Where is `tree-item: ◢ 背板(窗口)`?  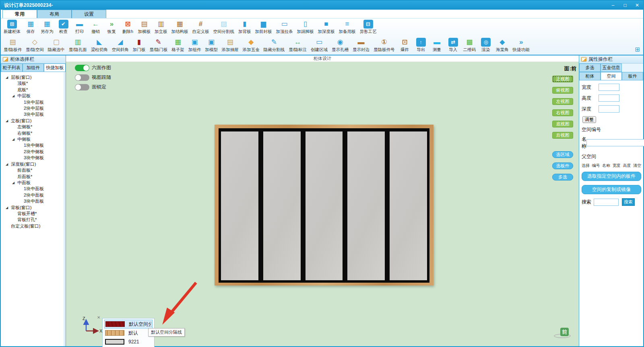 tree-item: ◢ 背板(窗口) is located at coordinates (32, 207).